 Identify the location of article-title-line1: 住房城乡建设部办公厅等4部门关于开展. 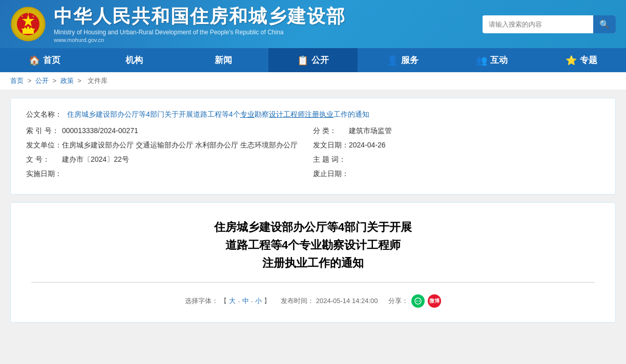
(313, 227).